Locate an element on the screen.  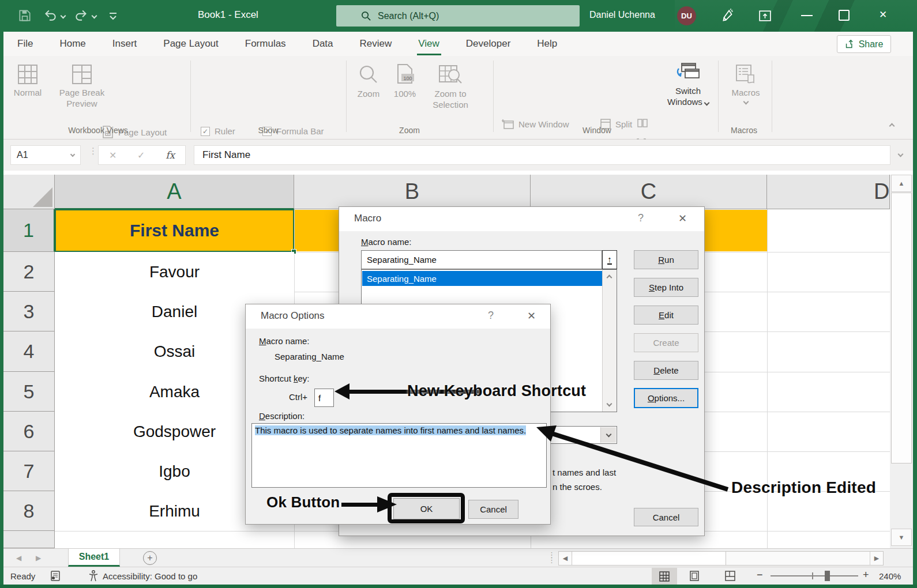
row-header-4: 4 is located at coordinates (29, 352).